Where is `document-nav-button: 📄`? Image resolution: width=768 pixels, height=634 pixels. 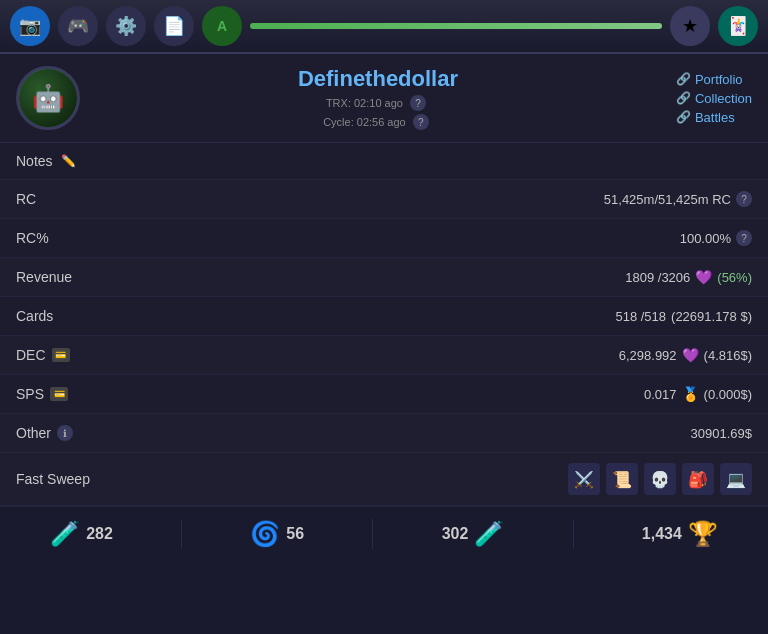 document-nav-button: 📄 is located at coordinates (174, 26).